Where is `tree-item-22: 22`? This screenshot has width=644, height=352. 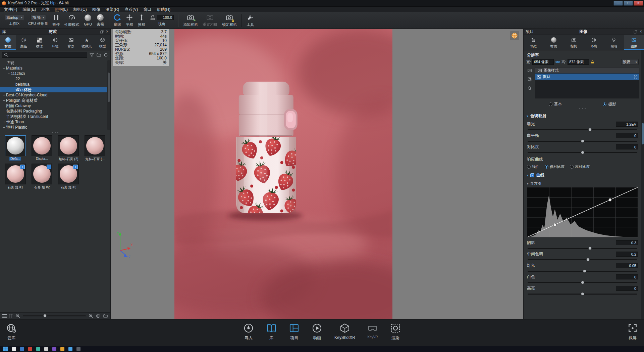 tree-item-22: 22 is located at coordinates (55, 79).